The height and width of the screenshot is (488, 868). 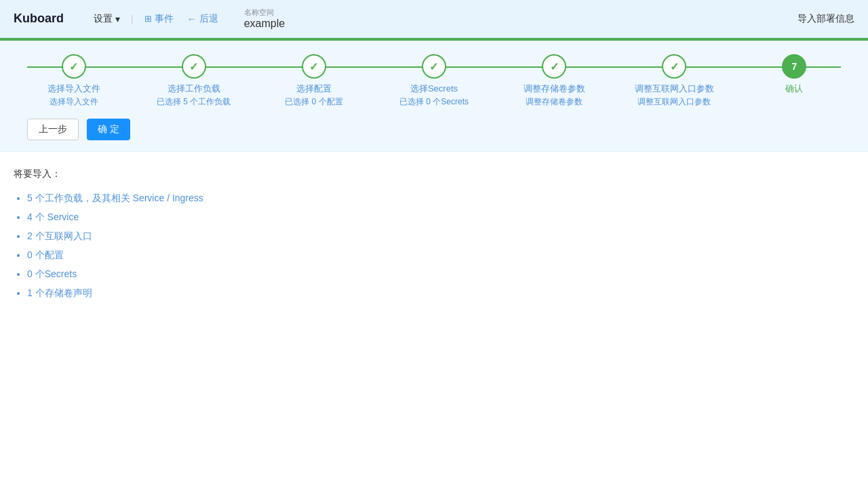 What do you see at coordinates (434, 129) in the screenshot?
I see `buttons-row: 上一步 确 定` at bounding box center [434, 129].